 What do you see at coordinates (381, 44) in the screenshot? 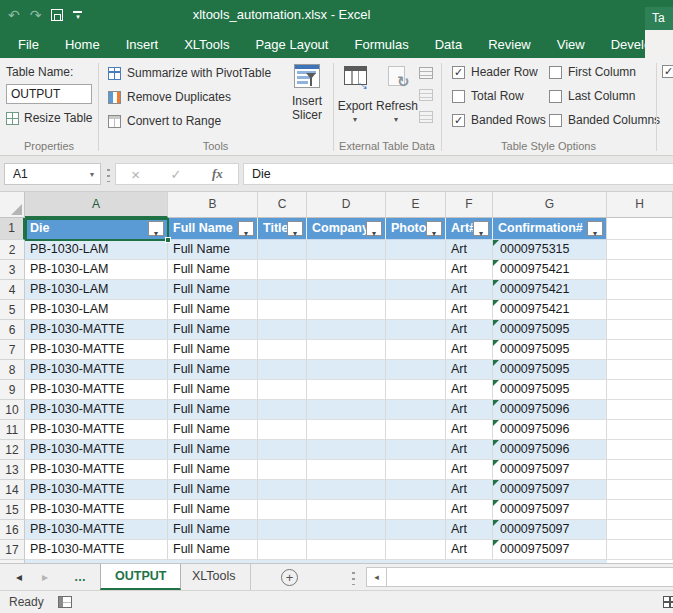
I see `ribbon-tab-formulas: Formulas` at bounding box center [381, 44].